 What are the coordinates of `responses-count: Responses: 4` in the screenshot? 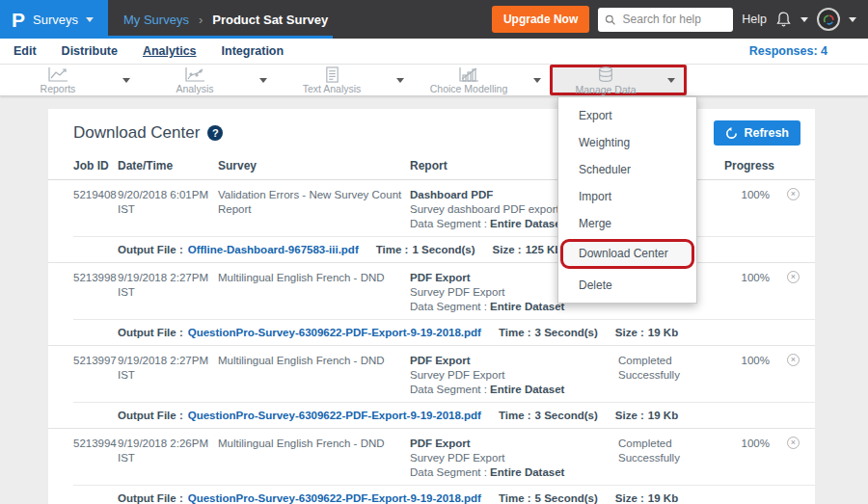 It's located at (789, 51).